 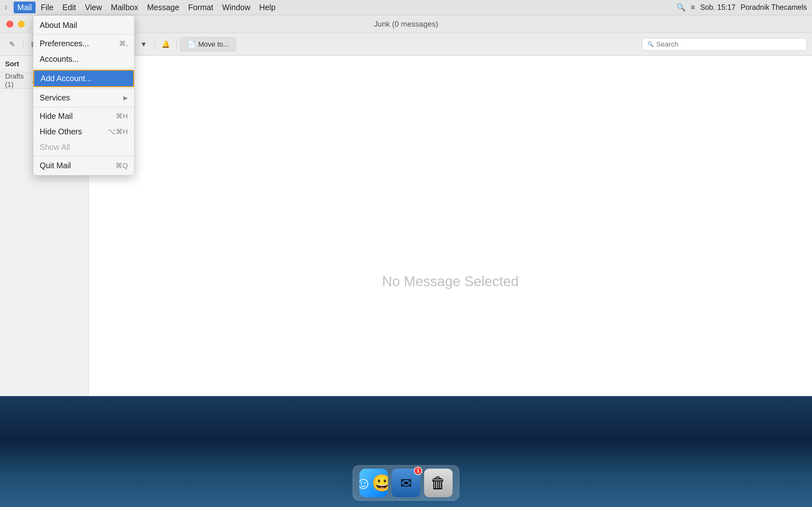 What do you see at coordinates (84, 95) in the screenshot?
I see `dropdown-menu: About Mail Preferences... ⌘, Accounts...…` at bounding box center [84, 95].